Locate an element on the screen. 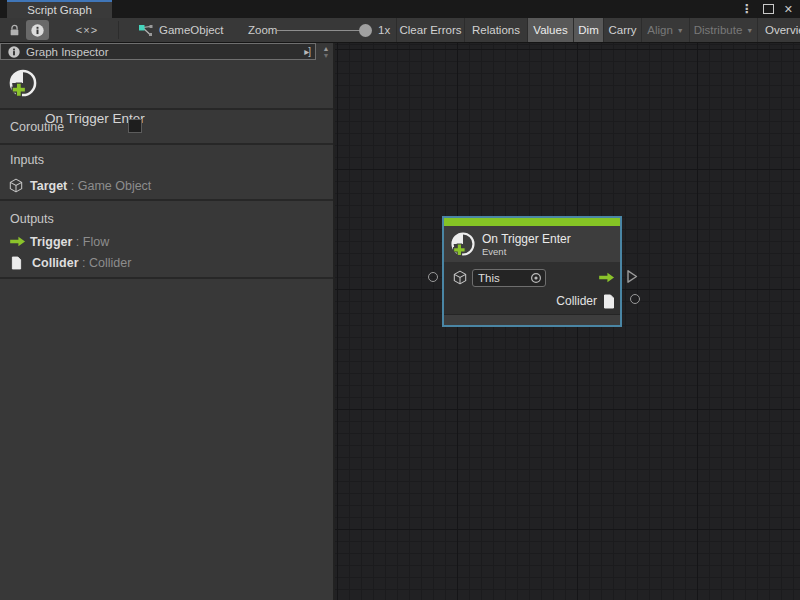 This screenshot has width=800, height=600. node-on-trigger-enter: On Trigger Enter Event This is located at coordinates (532, 272).